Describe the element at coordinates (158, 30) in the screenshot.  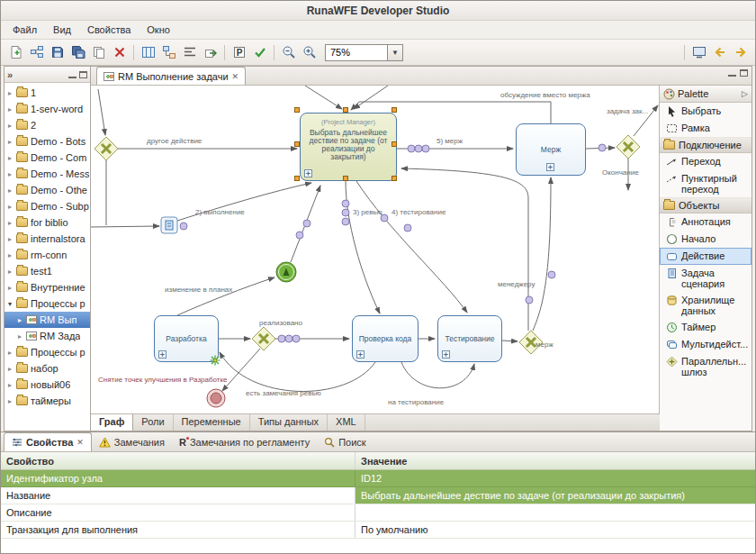
I see `menu-window: Окно` at that location.